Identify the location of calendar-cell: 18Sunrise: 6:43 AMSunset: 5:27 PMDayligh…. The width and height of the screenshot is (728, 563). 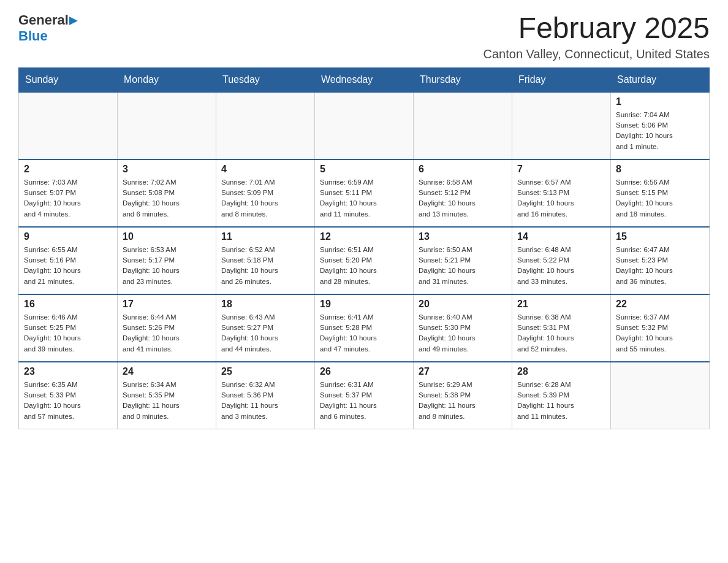
(266, 328).